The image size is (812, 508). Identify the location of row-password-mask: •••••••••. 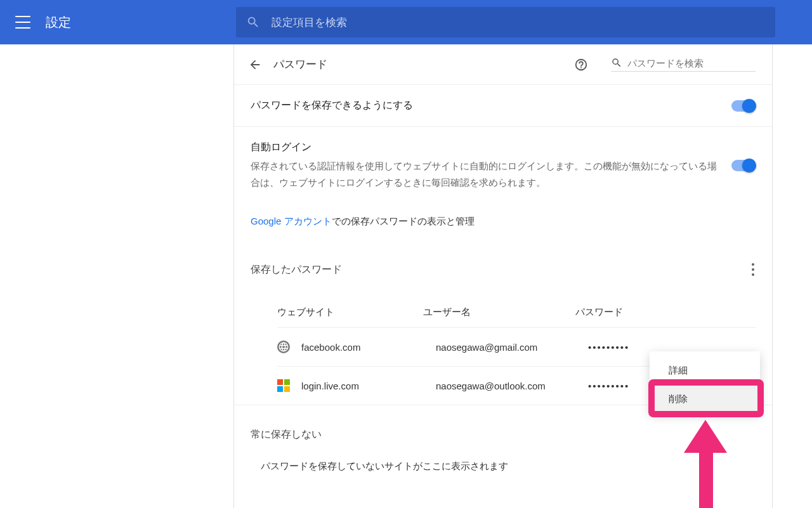
(639, 348).